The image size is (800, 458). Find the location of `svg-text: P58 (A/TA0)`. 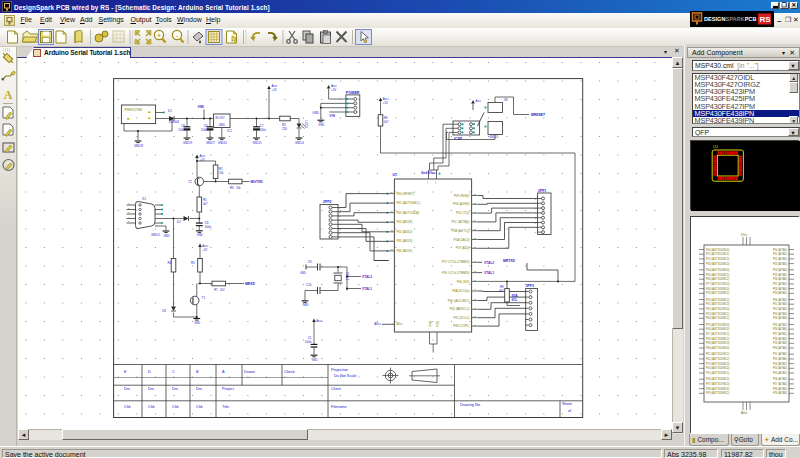

svg-text: P58 (A/TA0) is located at coordinates (780, 289).